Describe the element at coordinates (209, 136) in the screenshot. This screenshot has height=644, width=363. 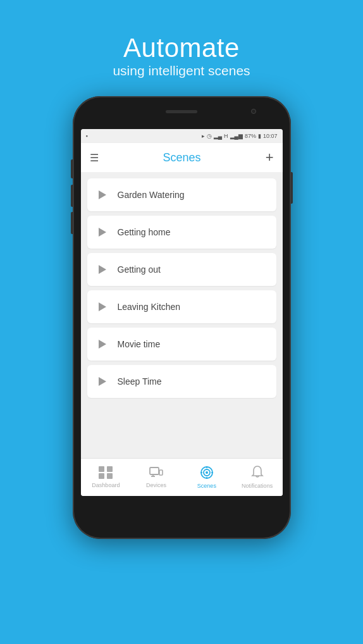
I see `alarm-icon: ◷` at that location.